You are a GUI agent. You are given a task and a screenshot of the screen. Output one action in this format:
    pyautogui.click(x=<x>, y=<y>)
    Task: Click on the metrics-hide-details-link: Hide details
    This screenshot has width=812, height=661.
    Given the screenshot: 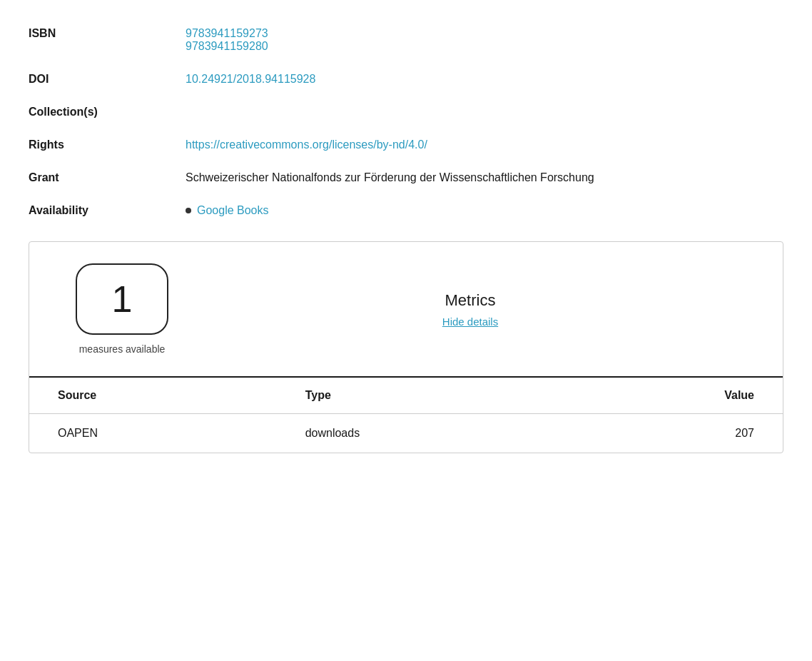 What is the action you would take?
    pyautogui.click(x=470, y=321)
    